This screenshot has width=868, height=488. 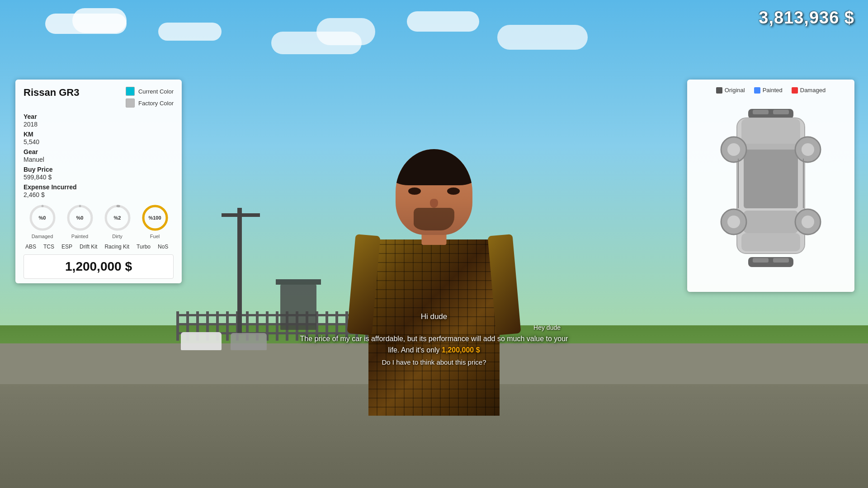 I want to click on expense-label: Expense Incurred, so click(x=99, y=187).